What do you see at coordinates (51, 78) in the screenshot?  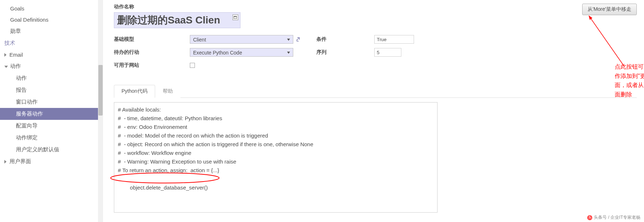 I see `sidebar-item-actions-sub: 动作` at bounding box center [51, 78].